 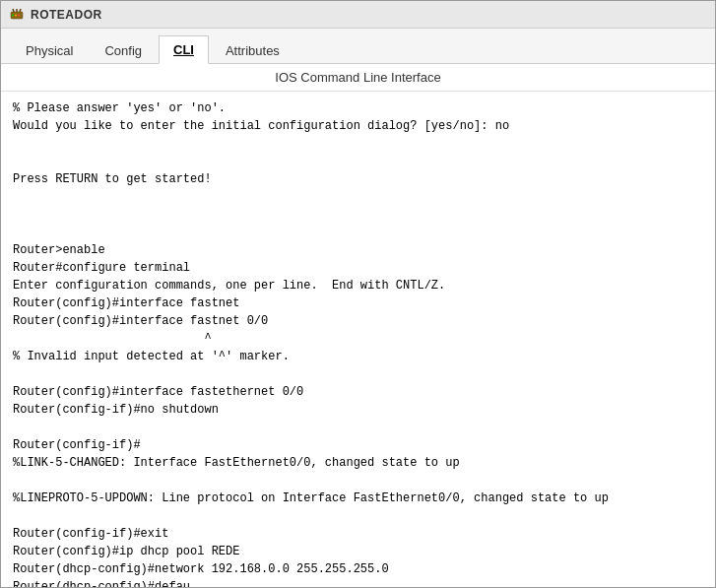 I want to click on tab-physical: Physical, so click(x=49, y=50).